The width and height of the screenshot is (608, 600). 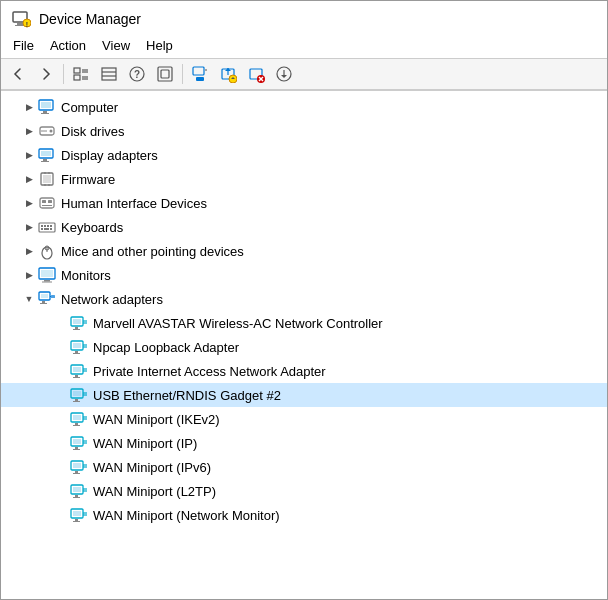 What do you see at coordinates (304, 515) in the screenshot?
I see `tree-item-wan-netmon: WAN Miniport (Network Monitor)` at bounding box center [304, 515].